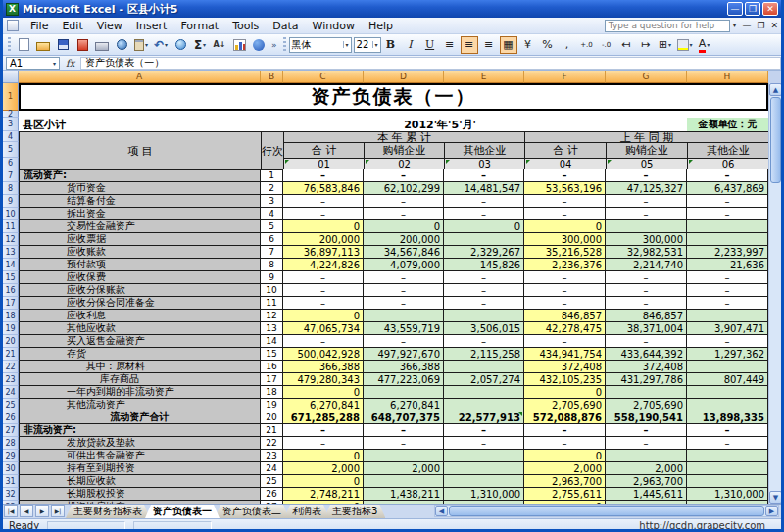 The width and height of the screenshot is (784, 532). Describe the element at coordinates (272, 304) in the screenshot. I see `line-number-cell: 11` at that location.